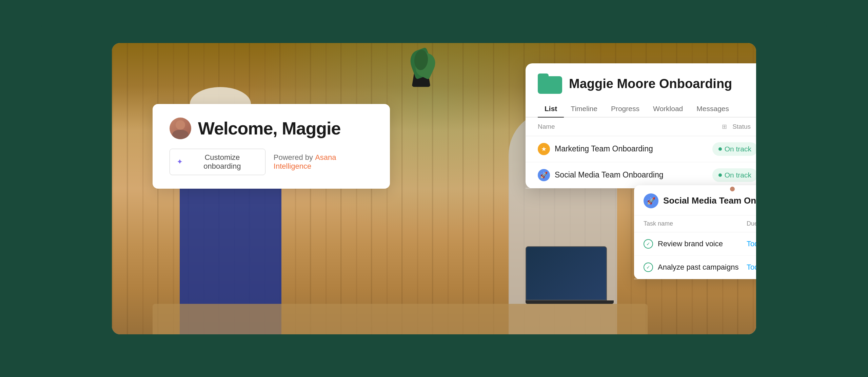 The width and height of the screenshot is (868, 377). What do you see at coordinates (695, 268) in the screenshot?
I see `detail-row-2: ✓ Analyze past campaigns Today Maggie` at bounding box center [695, 268].